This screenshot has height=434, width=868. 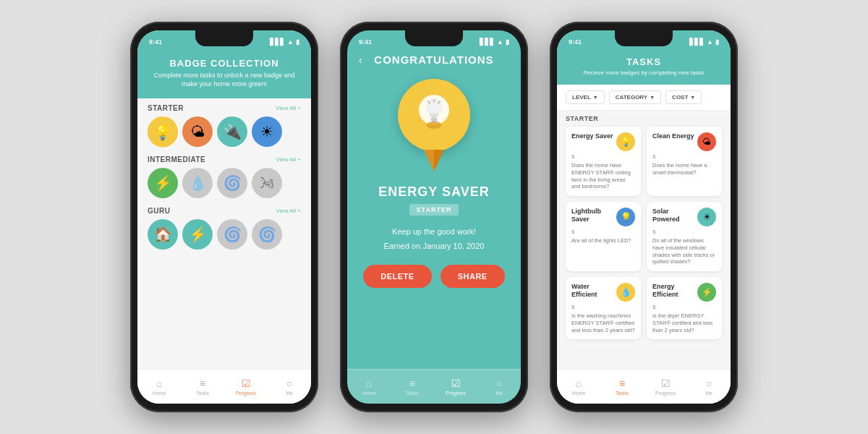 What do you see at coordinates (499, 383) in the screenshot?
I see `me-icon-2: ○` at bounding box center [499, 383].